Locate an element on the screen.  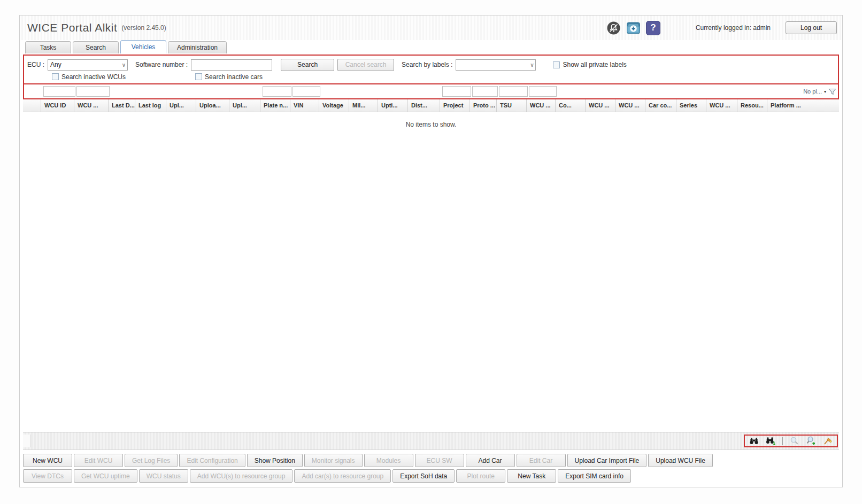
show-private-labels-option: Show all private labels is located at coordinates (589, 65).